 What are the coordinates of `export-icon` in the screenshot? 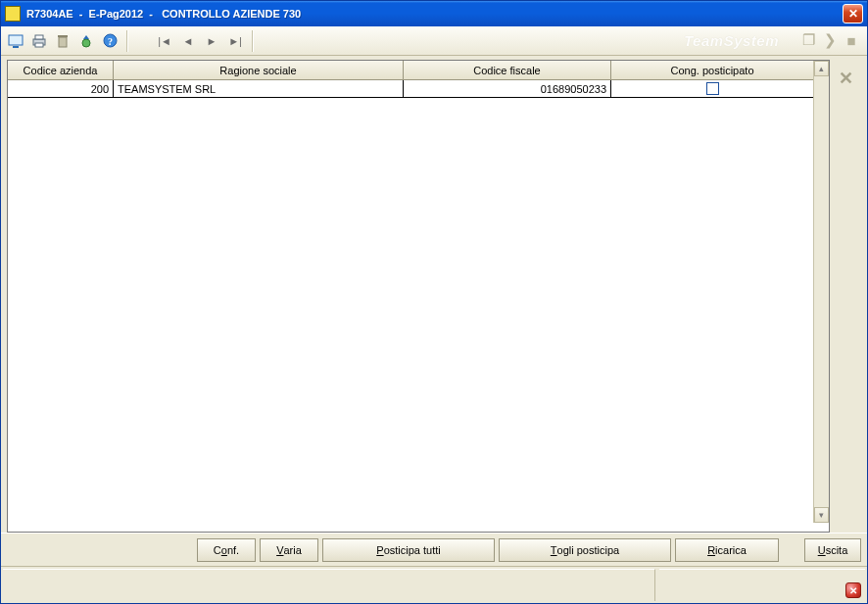 It's located at (86, 41).